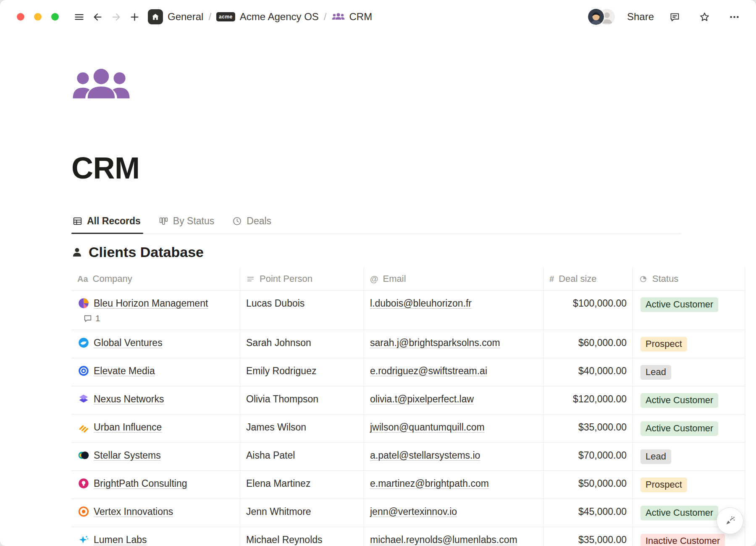 This screenshot has width=756, height=546. Describe the element at coordinates (454, 513) in the screenshot. I see `email-cell: jenn@vertexinnov.io` at that location.